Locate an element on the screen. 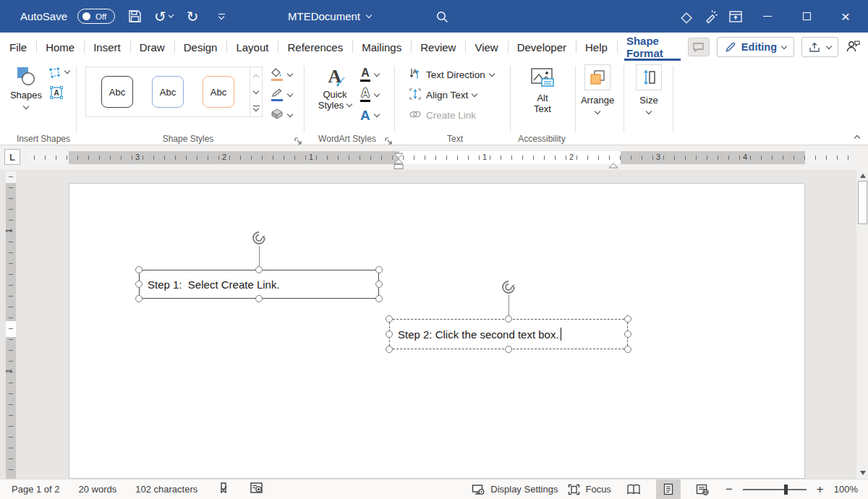  align-text-button: Align Text is located at coordinates (443, 95).